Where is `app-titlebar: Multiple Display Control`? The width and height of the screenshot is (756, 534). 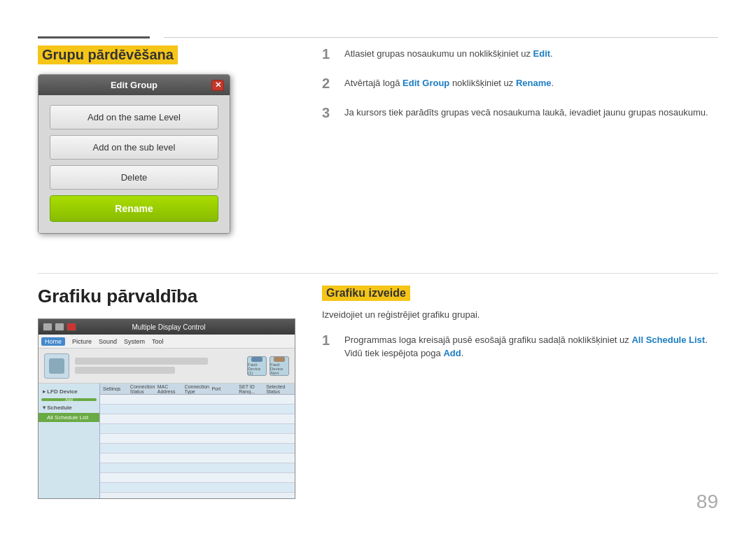 app-titlebar: Multiple Display Control is located at coordinates (167, 327).